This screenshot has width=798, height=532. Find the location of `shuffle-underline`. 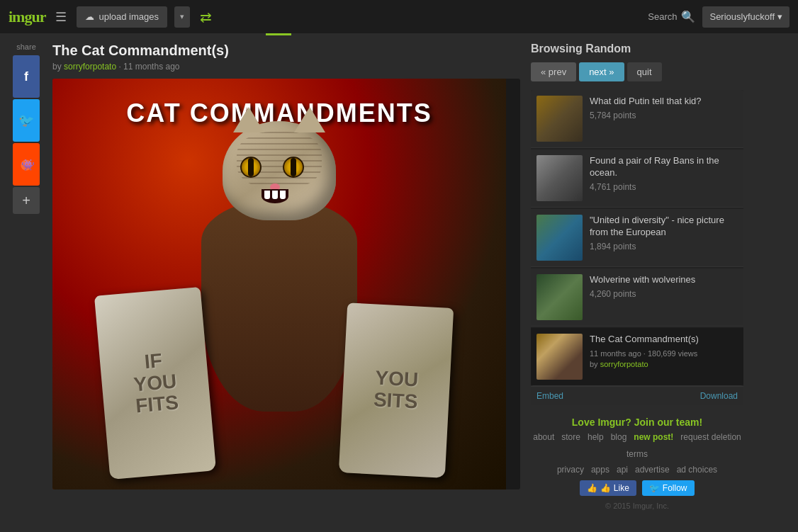

shuffle-underline is located at coordinates (279, 34).